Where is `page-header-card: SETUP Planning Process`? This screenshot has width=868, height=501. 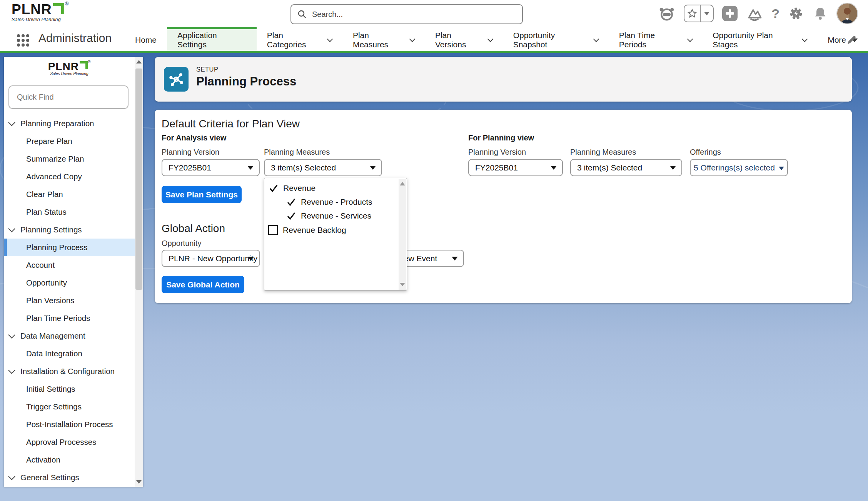 page-header-card: SETUP Planning Process is located at coordinates (503, 79).